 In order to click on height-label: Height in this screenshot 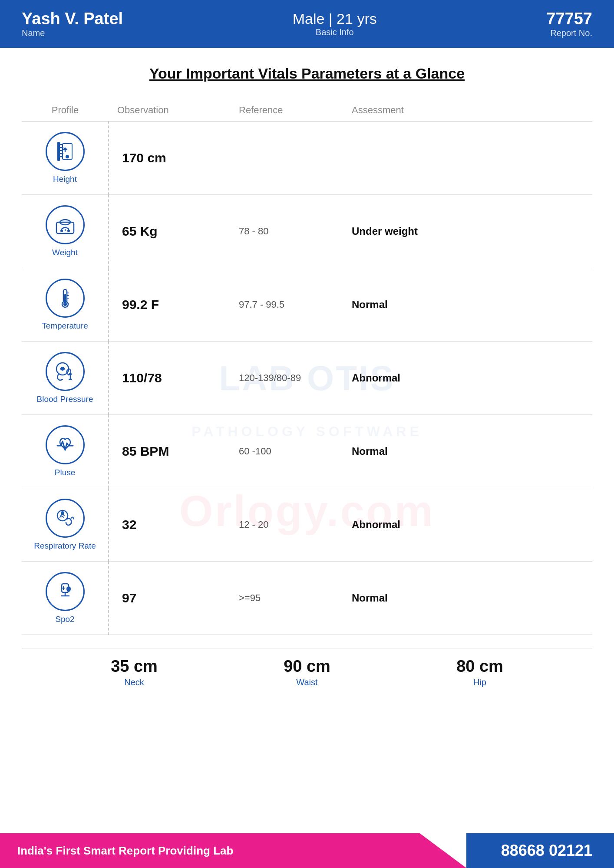, I will do `click(65, 179)`.